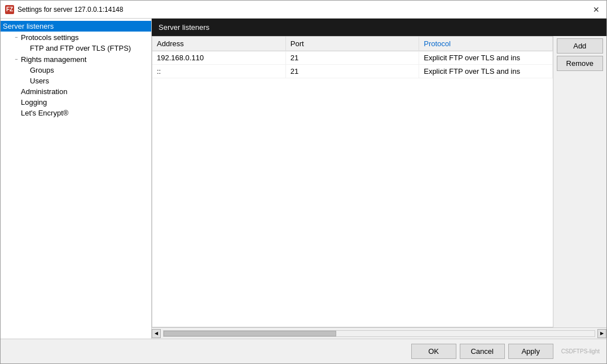 Image resolution: width=607 pixels, height=364 pixels. I want to click on table-row: ::21Explicit FTP over TLS and ins, so click(352, 72).